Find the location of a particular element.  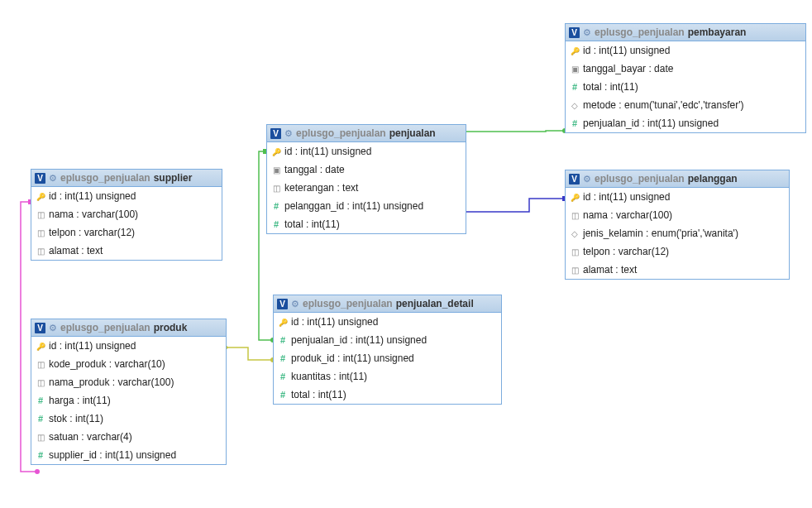

table-name-label: penjualan is located at coordinates (413, 133).